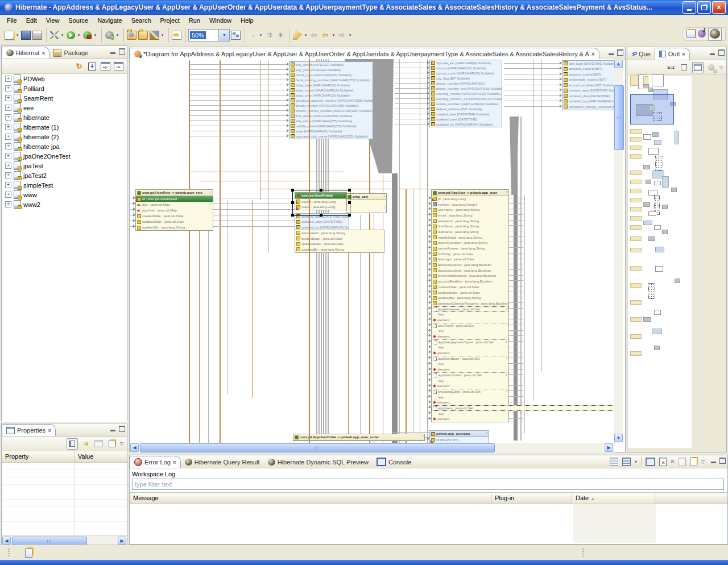 The height and width of the screenshot is (565, 728). I want to click on table-row: passwordChangeRequired : java.lang.Boole…, so click(470, 304).